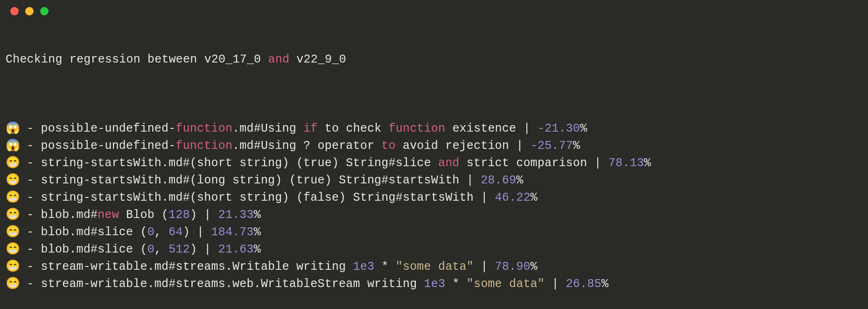 The image size is (868, 309). I want to click on benchmark-row: 😁 - blob.md#slice (0, 30) | 184.73%, so click(434, 232).